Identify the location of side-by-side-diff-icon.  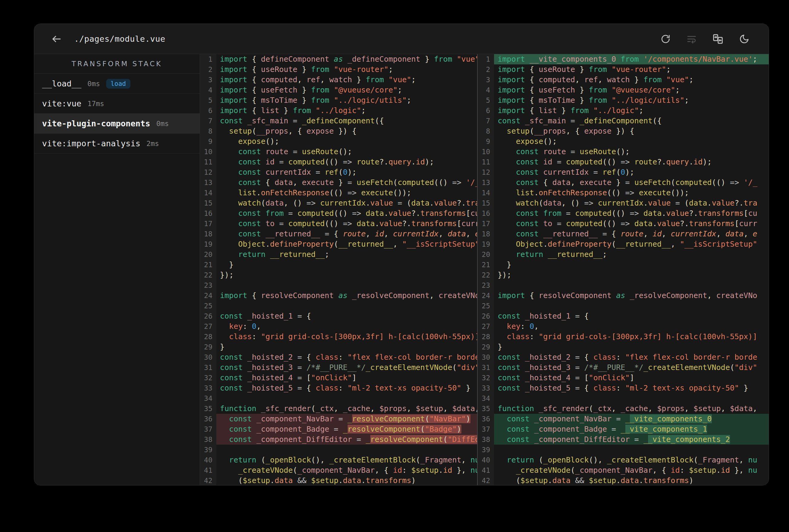
(718, 39).